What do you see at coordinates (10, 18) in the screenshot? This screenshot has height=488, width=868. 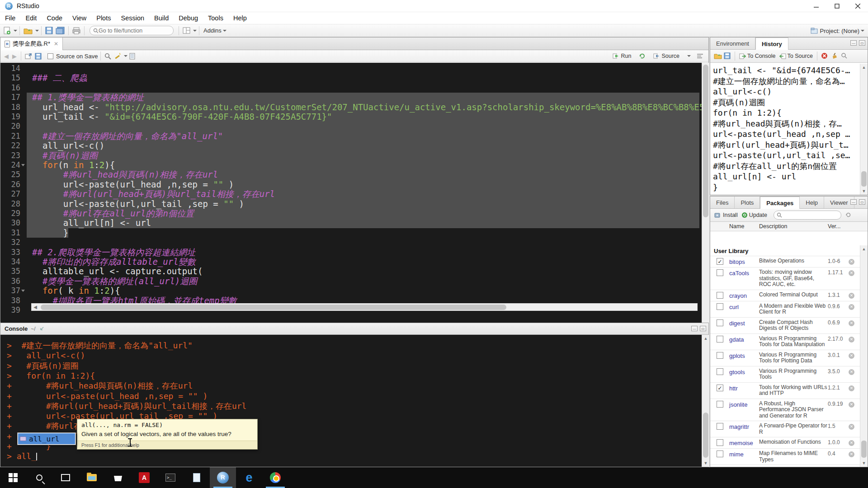 I see `menu-file: File` at bounding box center [10, 18].